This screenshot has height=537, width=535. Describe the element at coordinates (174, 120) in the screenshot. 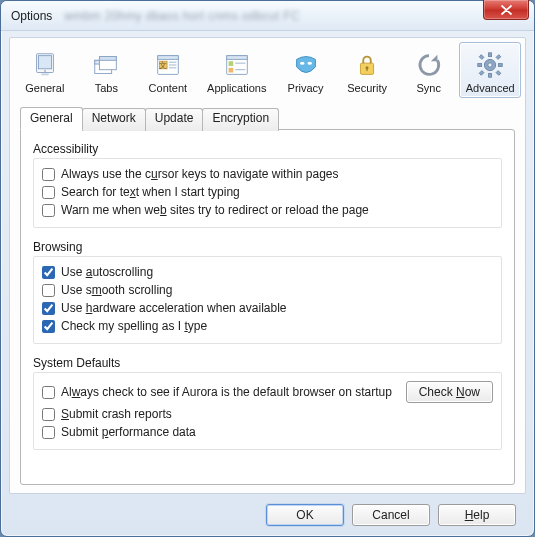

I see `tab-update: Update` at that location.